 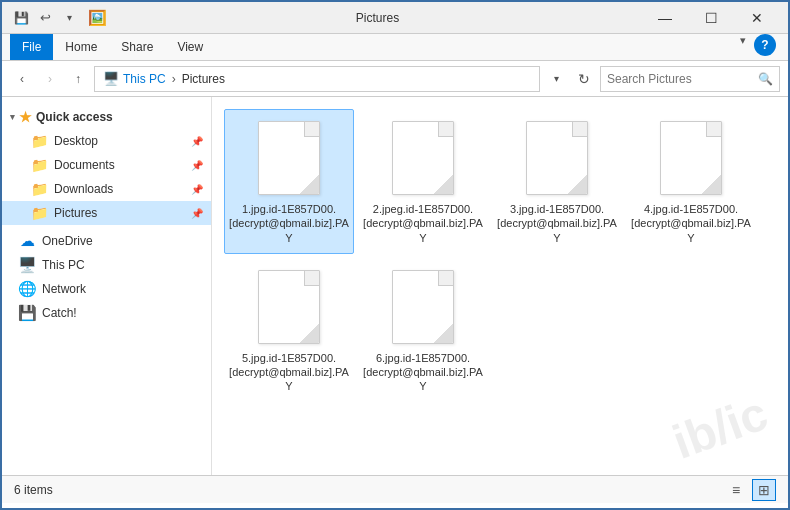 I want to click on downloads-pin-icon: 📌, so click(x=197, y=190).